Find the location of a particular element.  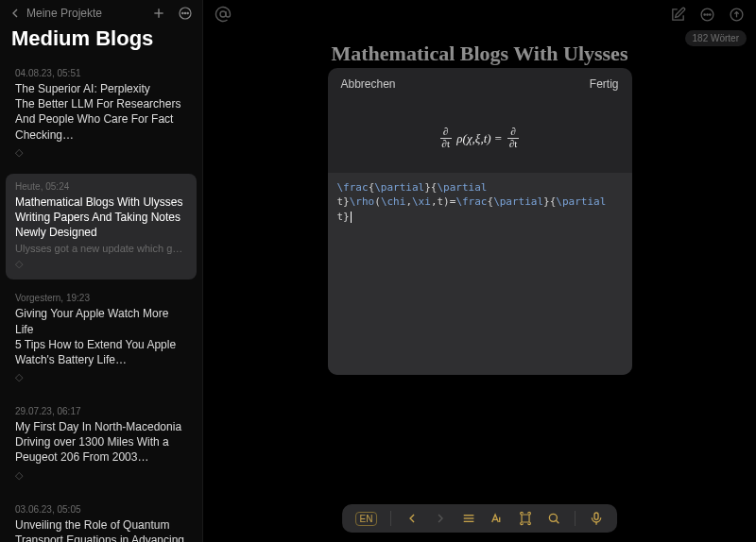

export-button is located at coordinates (737, 15).